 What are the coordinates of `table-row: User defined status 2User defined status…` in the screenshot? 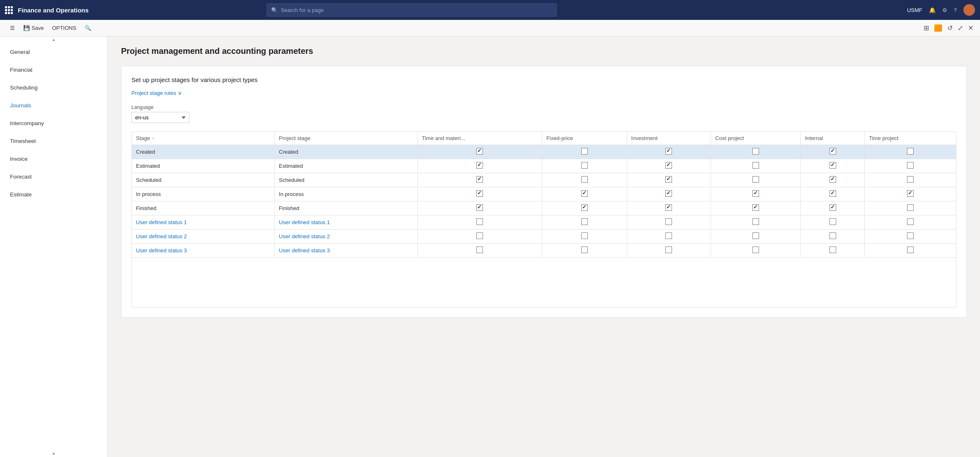 It's located at (544, 237).